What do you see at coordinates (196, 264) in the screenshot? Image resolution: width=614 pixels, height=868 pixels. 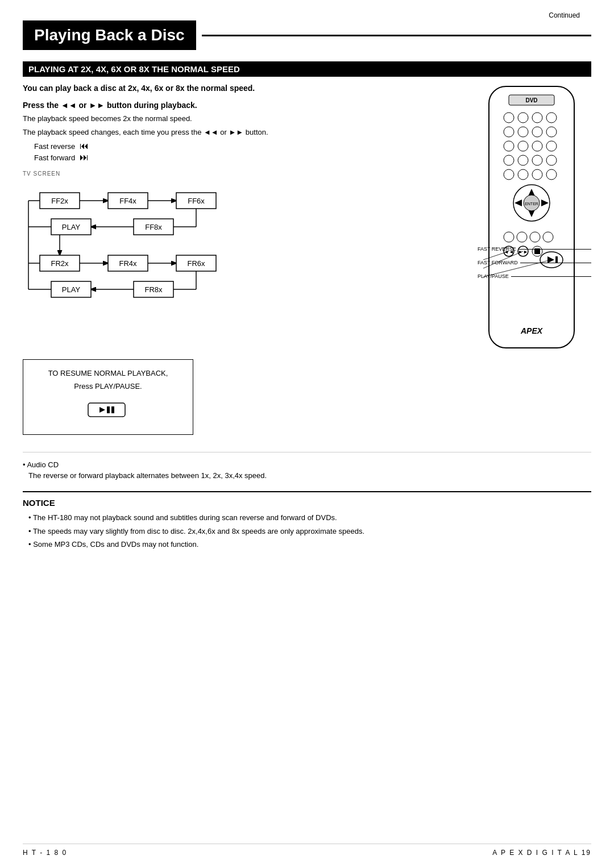 I see `svg-text: FR6x` at bounding box center [196, 264].